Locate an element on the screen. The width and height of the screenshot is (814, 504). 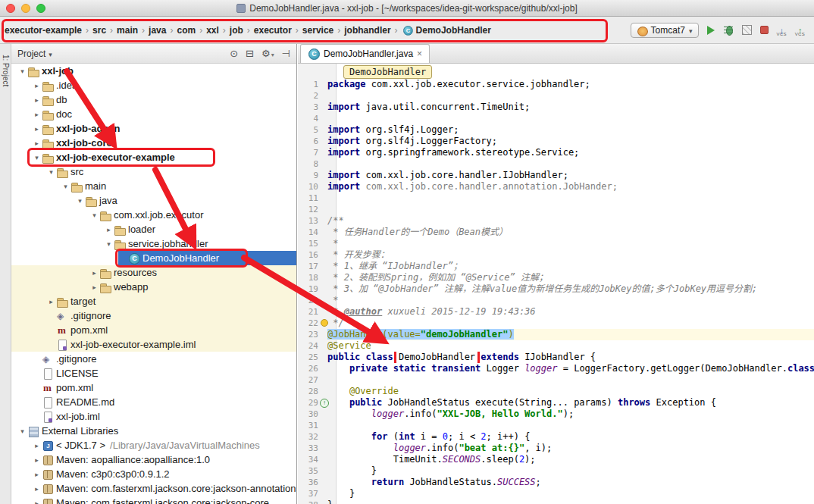
breadcrumb-item-jobhandler: jobhandler is located at coordinates (367, 30).